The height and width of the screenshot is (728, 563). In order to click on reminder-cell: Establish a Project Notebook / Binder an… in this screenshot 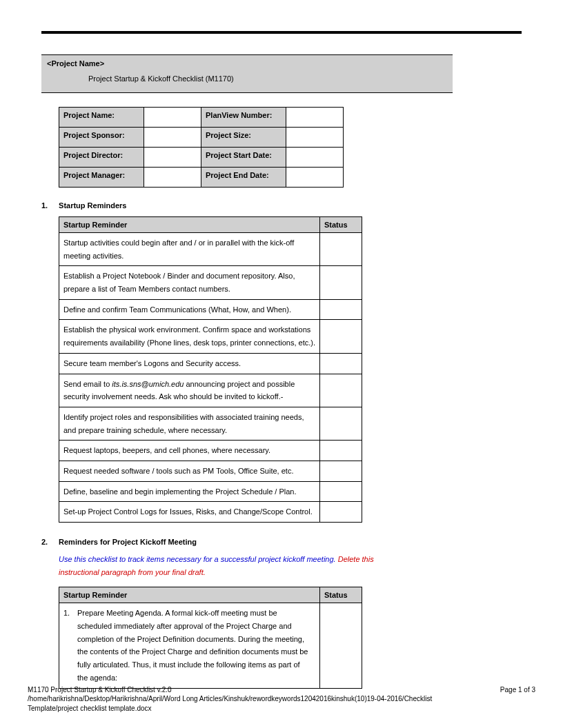, I will do `click(190, 283)`.